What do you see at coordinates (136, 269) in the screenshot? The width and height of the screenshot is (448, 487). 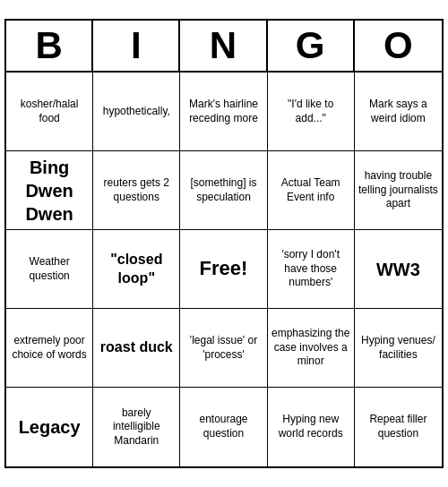 I see `bingo-cell-11: "closed loop"` at bounding box center [136, 269].